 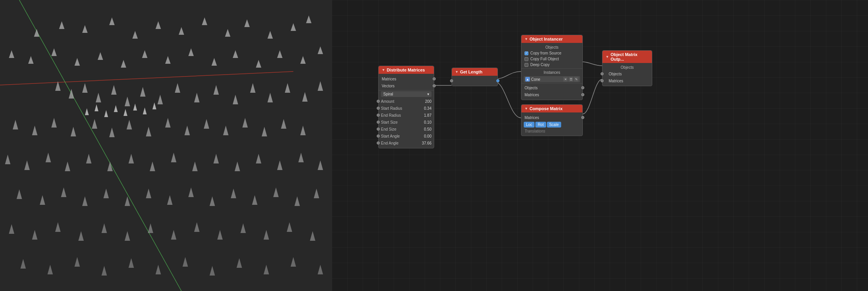 I want to click on socket-instancer-matrices-out, so click(x=583, y=95).